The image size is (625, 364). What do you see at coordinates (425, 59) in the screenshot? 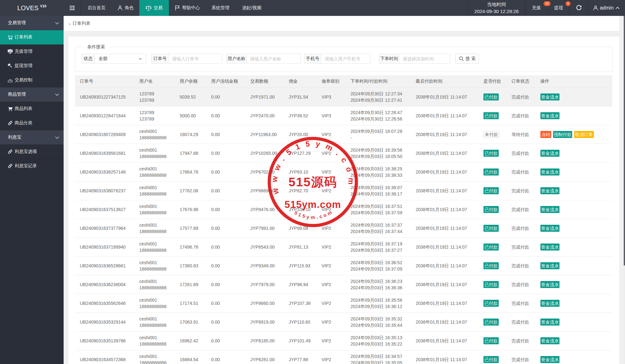
I see `order-time-input` at bounding box center [425, 59].